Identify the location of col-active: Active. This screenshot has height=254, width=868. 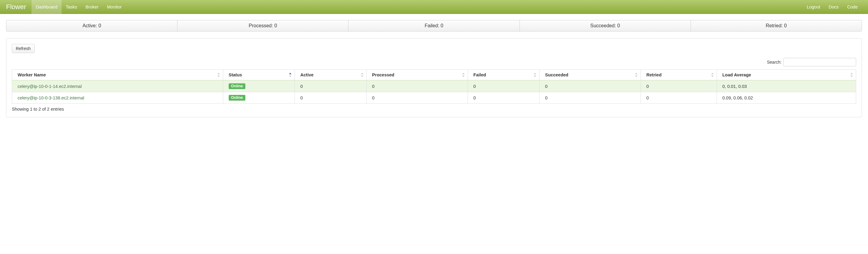
(331, 75).